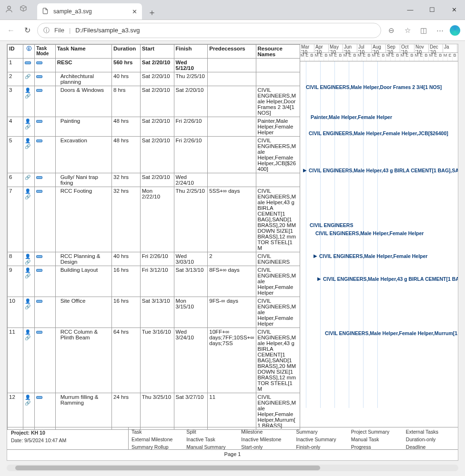 This screenshot has width=465, height=476. What do you see at coordinates (126, 79) in the screenshot?
I see `cell-duration: 40 hrs` at bounding box center [126, 79].